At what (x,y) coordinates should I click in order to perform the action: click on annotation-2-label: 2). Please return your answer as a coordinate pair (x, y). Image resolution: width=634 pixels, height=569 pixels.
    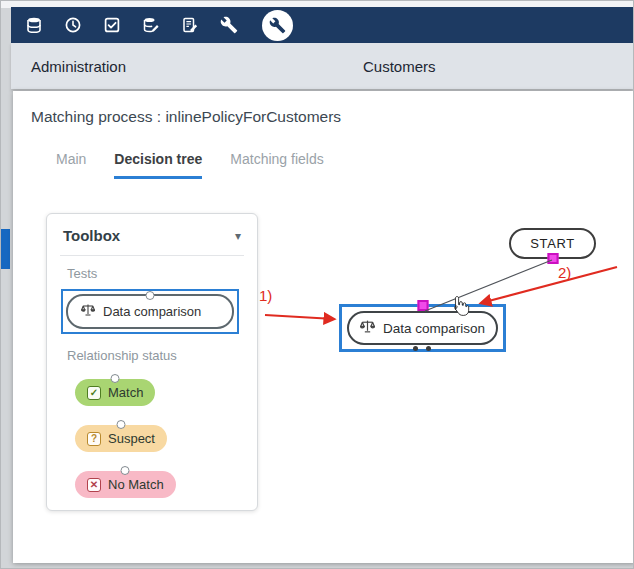
    Looking at the image, I should click on (564, 272).